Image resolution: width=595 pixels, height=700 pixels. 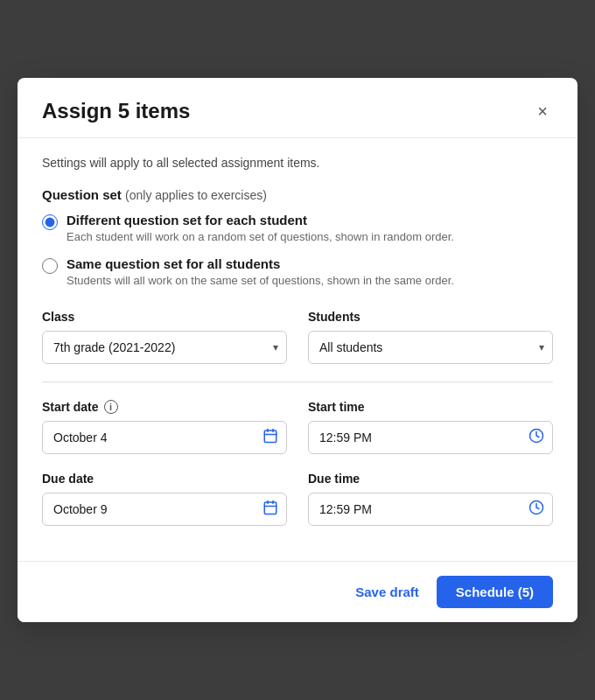 I want to click on radio-same-label: Same question set for all students, so click(x=261, y=264).